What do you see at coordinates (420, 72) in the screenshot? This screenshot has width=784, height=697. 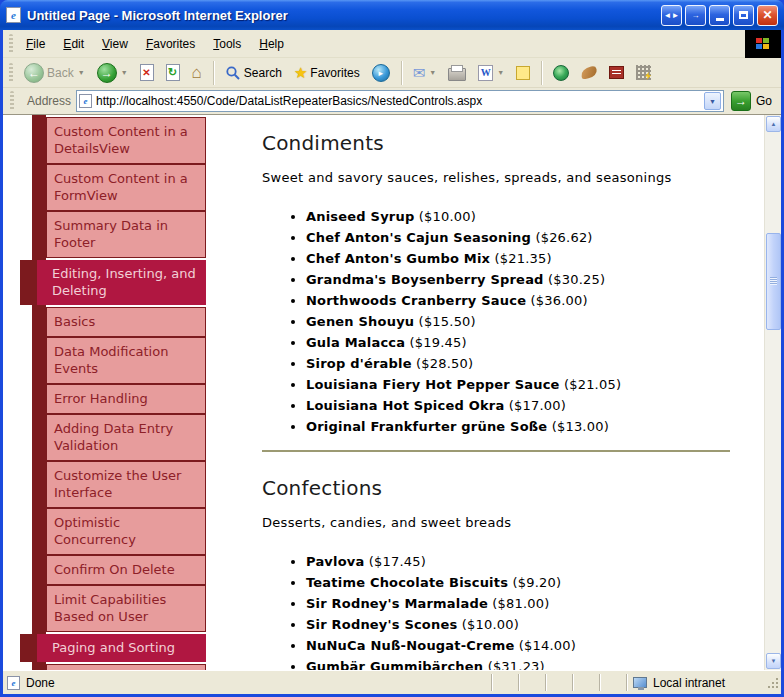 I see `mail-icon: ✉` at bounding box center [420, 72].